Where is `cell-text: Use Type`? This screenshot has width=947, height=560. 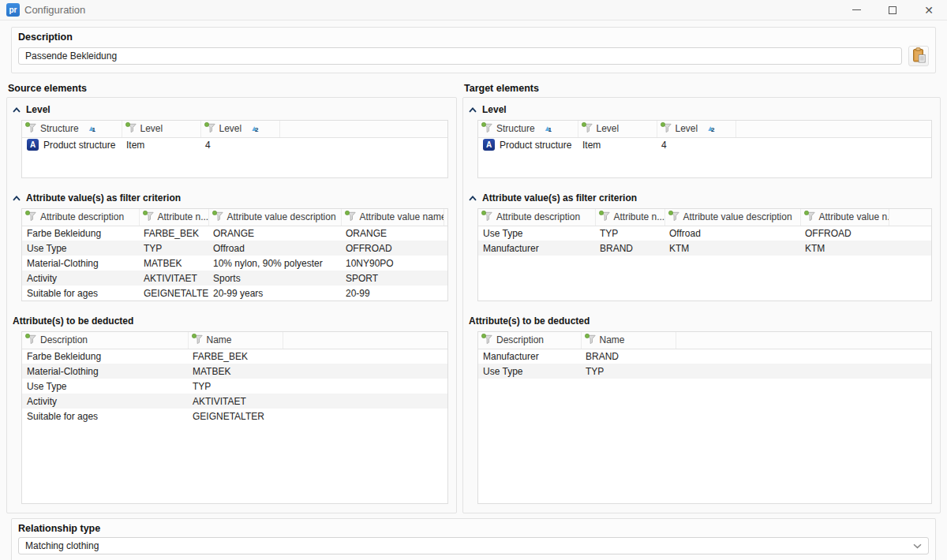 cell-text: Use Type is located at coordinates (47, 248).